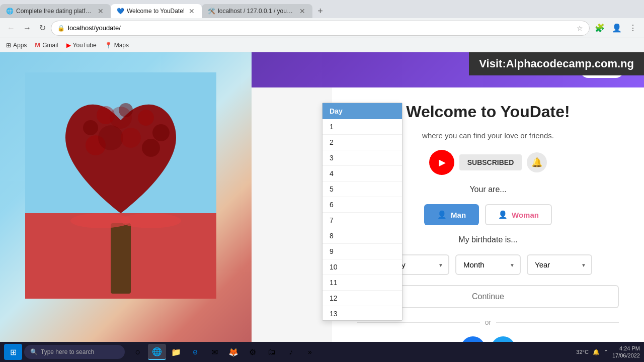  What do you see at coordinates (488, 339) in the screenshot?
I see `social-buttons: f 🐦` at bounding box center [488, 339].